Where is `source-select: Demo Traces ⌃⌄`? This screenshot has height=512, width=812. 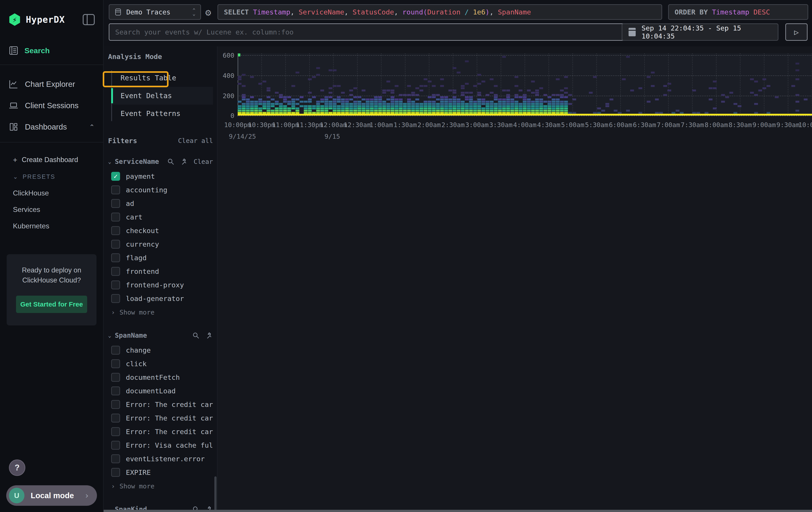 source-select: Demo Traces ⌃⌄ is located at coordinates (155, 12).